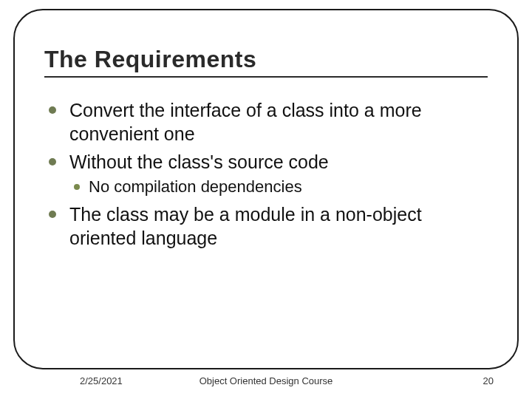  I want to click on bullet-item: Without the class's source code No compi…, so click(267, 174).